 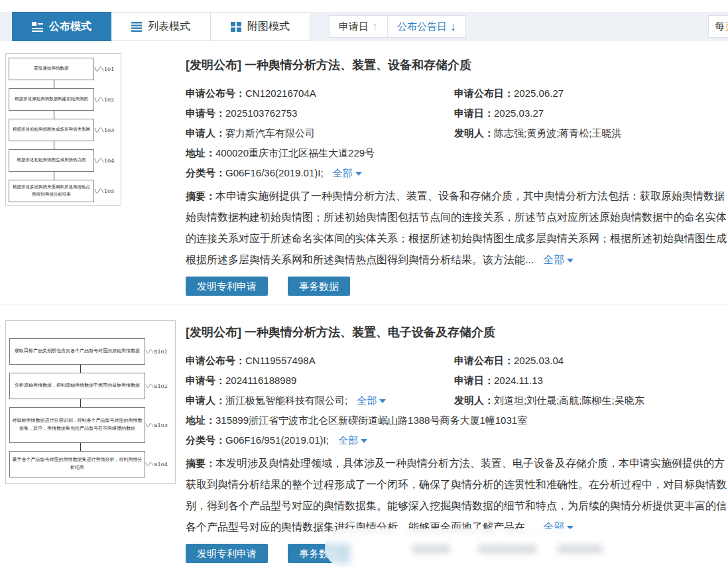 I want to click on view-mode-toolbar: 公布模式 列表模式 附图模式 申请日 ↑ 公布公告日 ↓ 每页, so click(x=364, y=27).